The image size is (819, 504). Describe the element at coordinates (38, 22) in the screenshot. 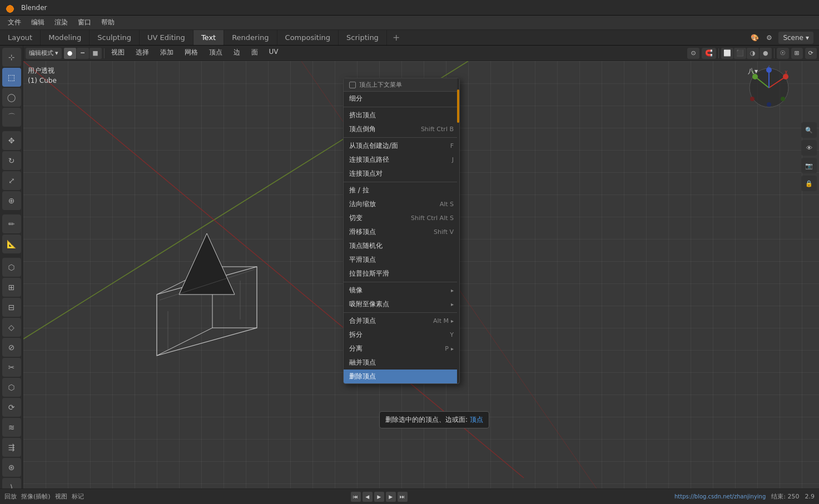

I see `menu-edit: 编辑` at that location.